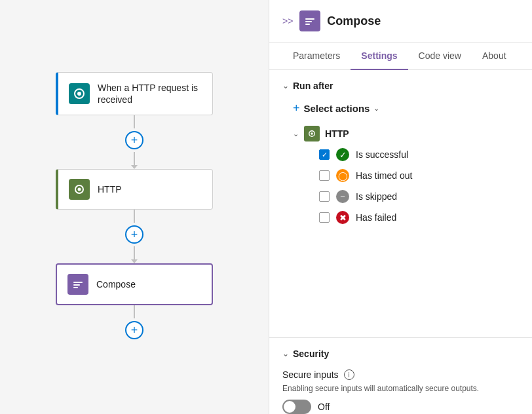  What do you see at coordinates (343, 176) in the screenshot?
I see `timeout-status-icon: ◯` at bounding box center [343, 176].